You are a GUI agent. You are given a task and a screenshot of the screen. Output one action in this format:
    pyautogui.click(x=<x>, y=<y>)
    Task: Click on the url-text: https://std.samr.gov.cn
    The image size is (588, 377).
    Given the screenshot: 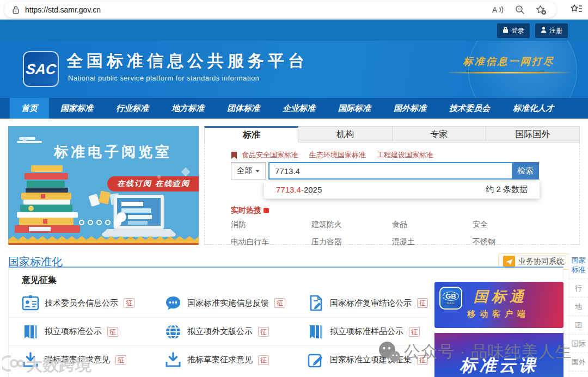 What is the action you would take?
    pyautogui.click(x=259, y=10)
    